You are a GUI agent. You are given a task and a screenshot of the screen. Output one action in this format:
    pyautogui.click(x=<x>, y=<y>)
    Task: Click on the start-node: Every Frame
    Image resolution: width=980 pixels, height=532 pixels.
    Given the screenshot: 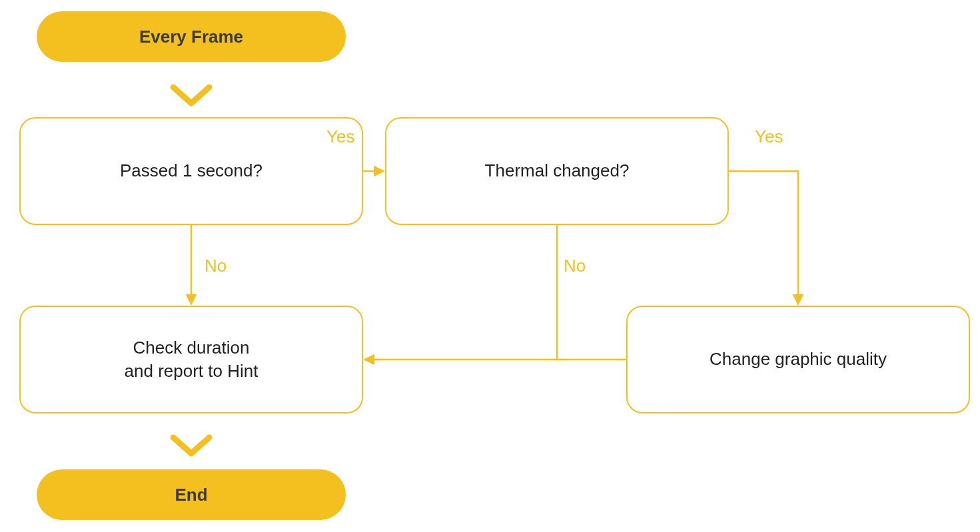 What is the action you would take?
    pyautogui.click(x=191, y=37)
    